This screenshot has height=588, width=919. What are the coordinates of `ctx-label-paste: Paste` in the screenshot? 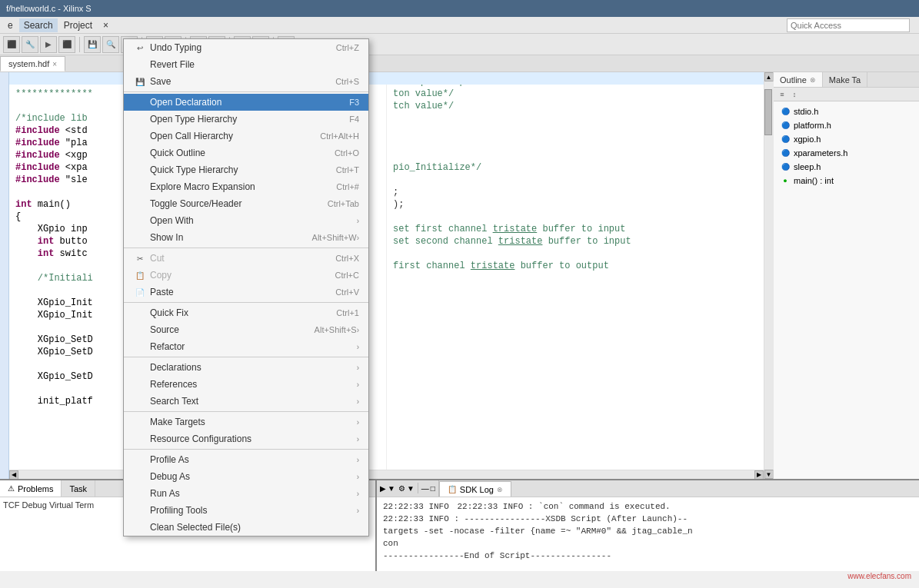 It's located at (235, 292).